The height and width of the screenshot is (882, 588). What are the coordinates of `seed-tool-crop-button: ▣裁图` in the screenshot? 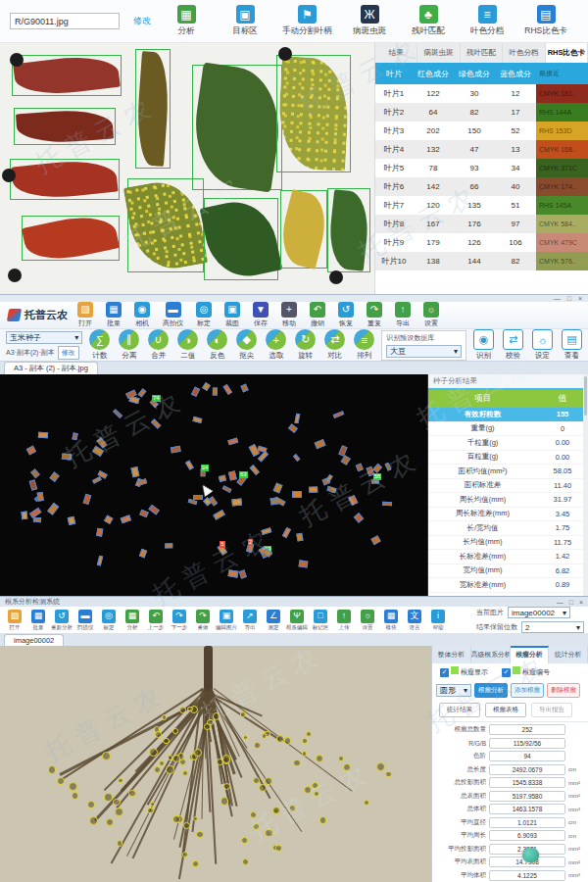 It's located at (232, 316).